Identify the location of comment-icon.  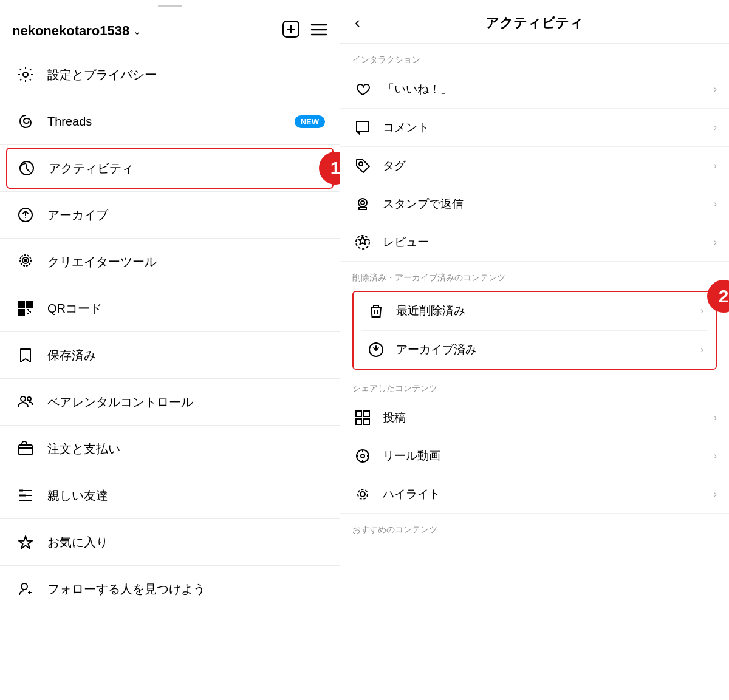
(363, 127).